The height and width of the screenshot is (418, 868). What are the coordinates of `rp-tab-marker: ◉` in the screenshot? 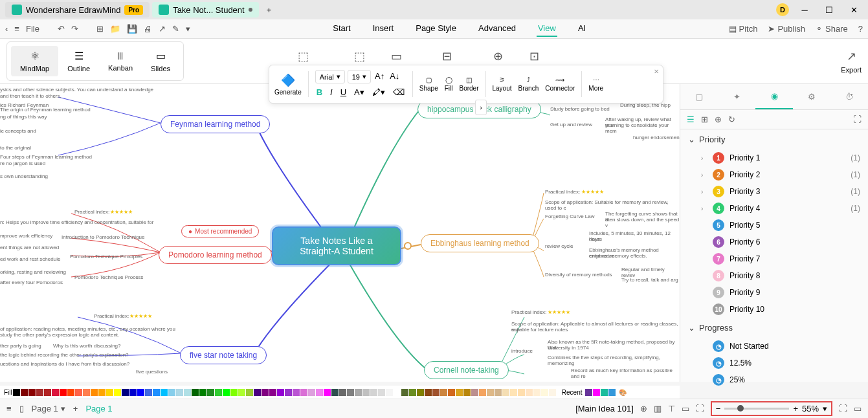 It's located at (774, 97).